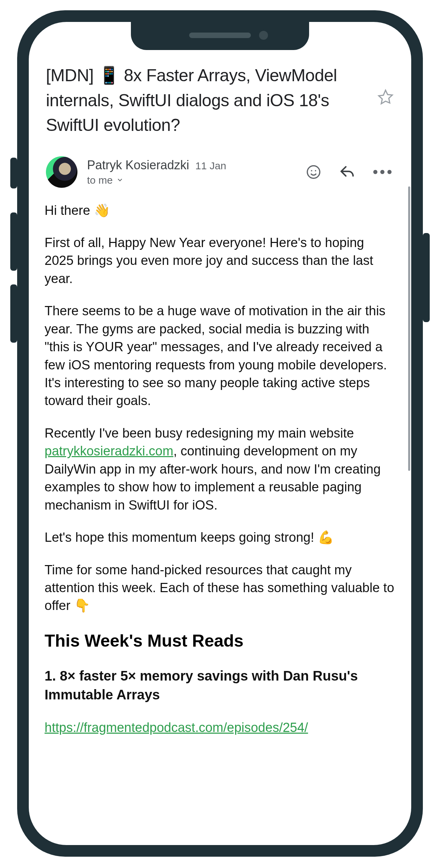 The image size is (440, 868). I want to click on star-button, so click(386, 98).